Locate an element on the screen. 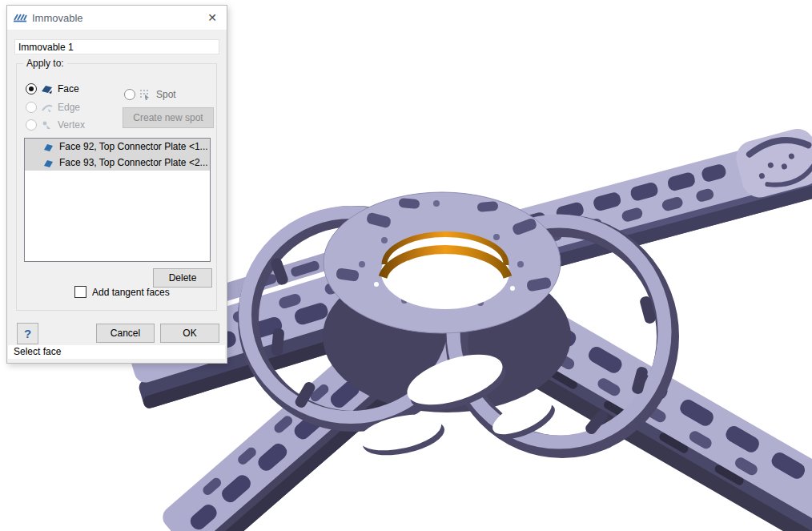 The width and height of the screenshot is (812, 531). dialog-title: Immovable is located at coordinates (119, 18).